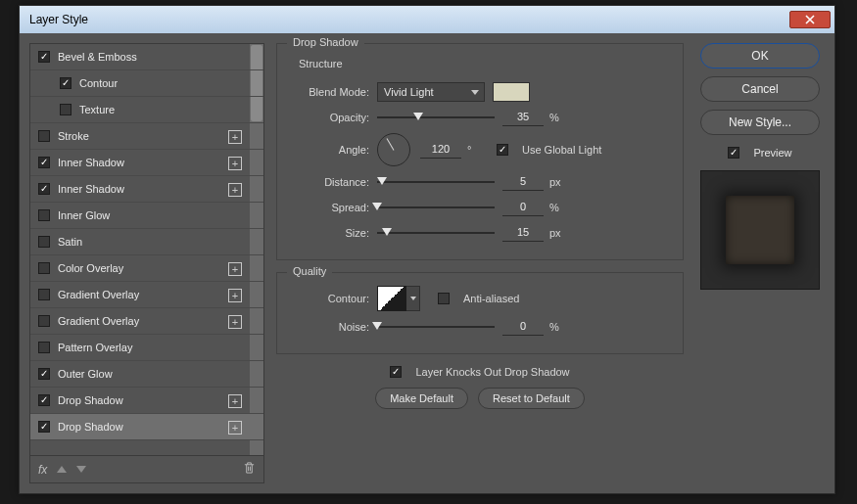  I want to click on angle-dial, so click(394, 150).